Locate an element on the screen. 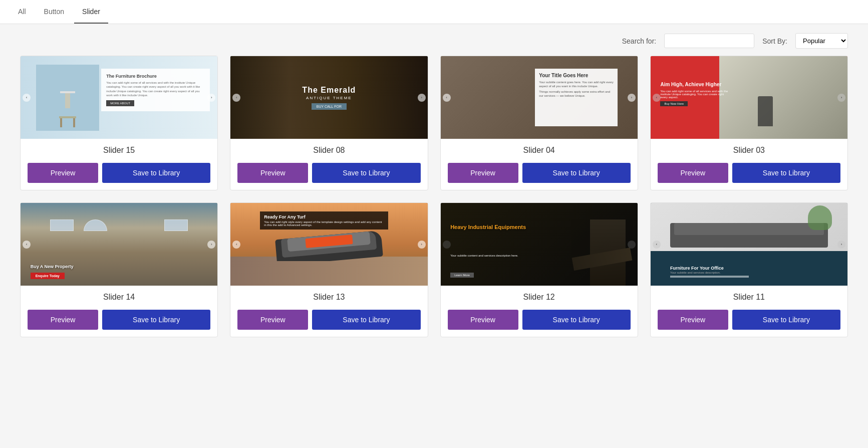  tab-button: Button is located at coordinates (54, 12).